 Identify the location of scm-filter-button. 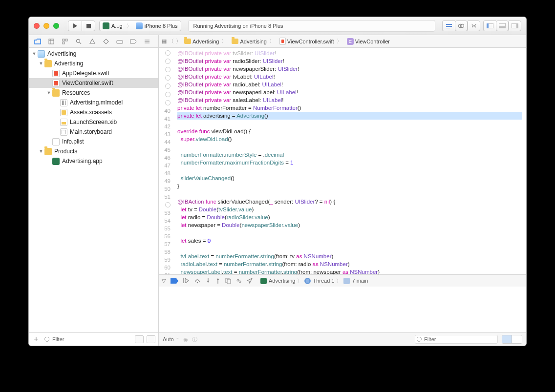
(151, 339).